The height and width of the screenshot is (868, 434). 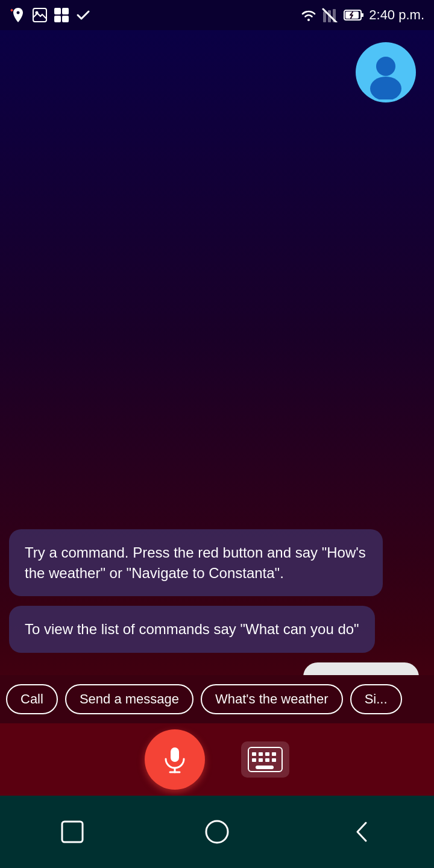 I want to click on maps-icon, so click(x=18, y=15).